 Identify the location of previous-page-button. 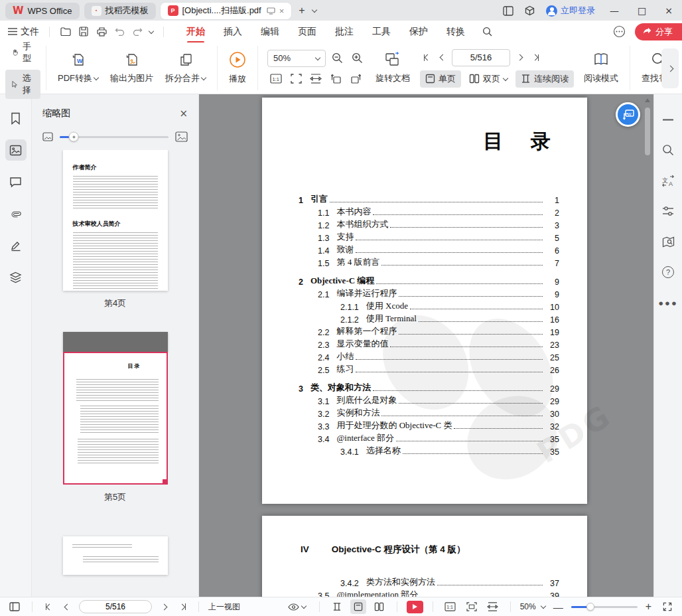
(443, 58).